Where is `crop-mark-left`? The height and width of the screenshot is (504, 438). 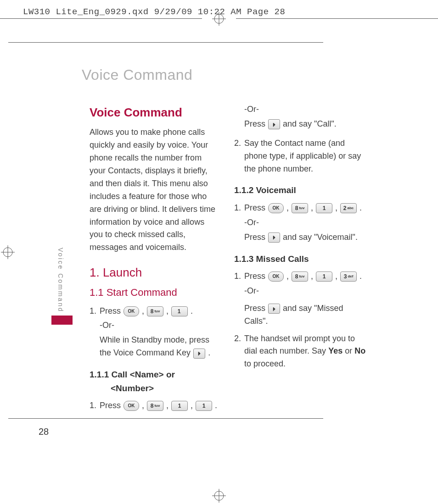 crop-mark-left is located at coordinates (8, 252).